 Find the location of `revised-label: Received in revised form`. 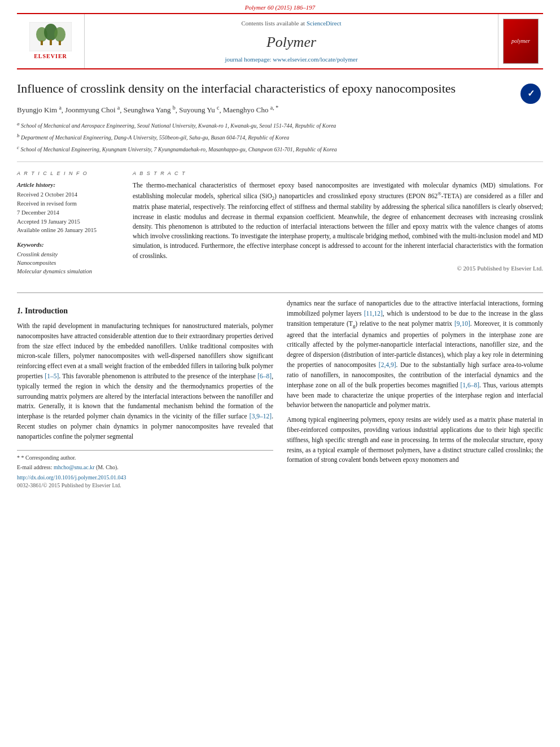

revised-label: Received in revised form is located at coordinates (69, 204).